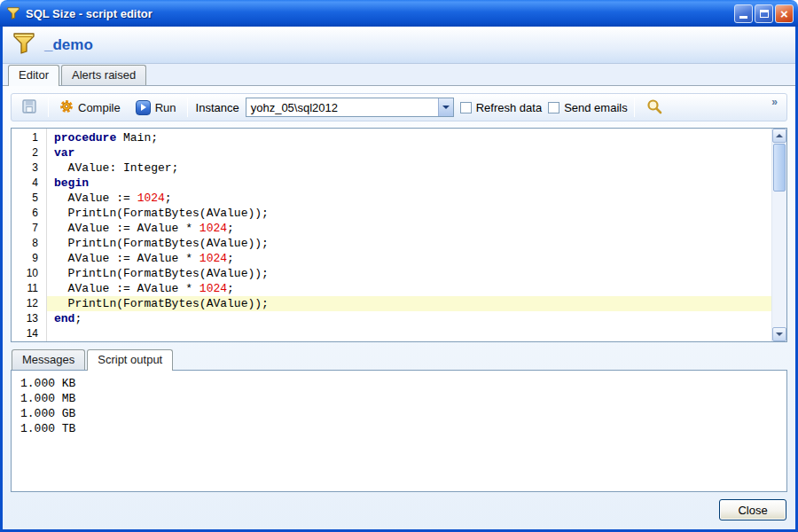 Image resolution: width=798 pixels, height=532 pixels. Describe the element at coordinates (69, 45) in the screenshot. I see `script-name: _demo` at that location.